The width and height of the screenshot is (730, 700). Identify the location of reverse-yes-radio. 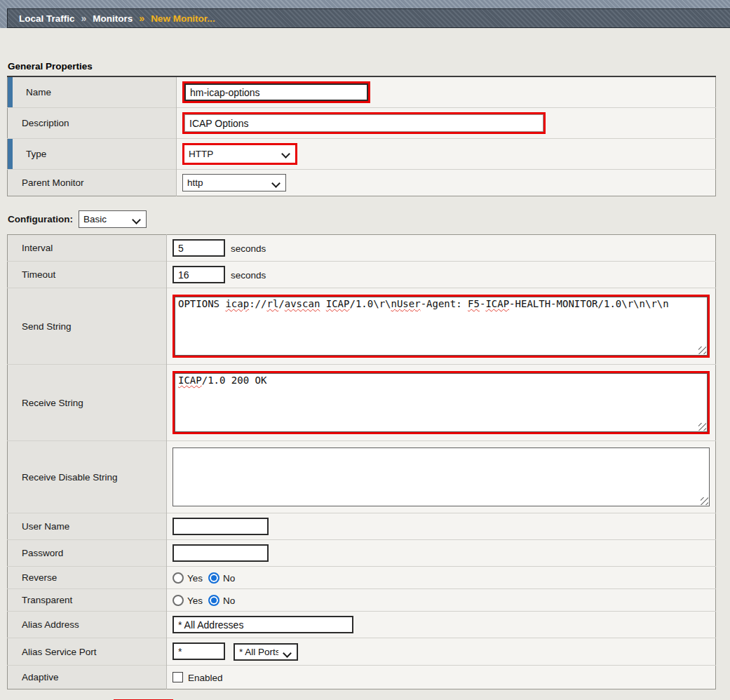
(178, 578).